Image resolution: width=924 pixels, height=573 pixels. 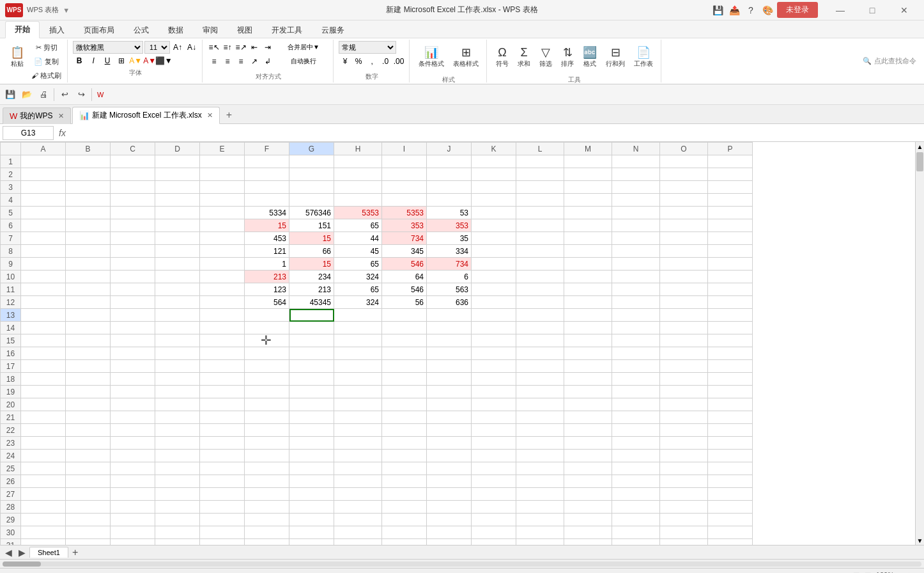 What do you see at coordinates (541, 482) in the screenshot?
I see `cell-L26` at bounding box center [541, 482].